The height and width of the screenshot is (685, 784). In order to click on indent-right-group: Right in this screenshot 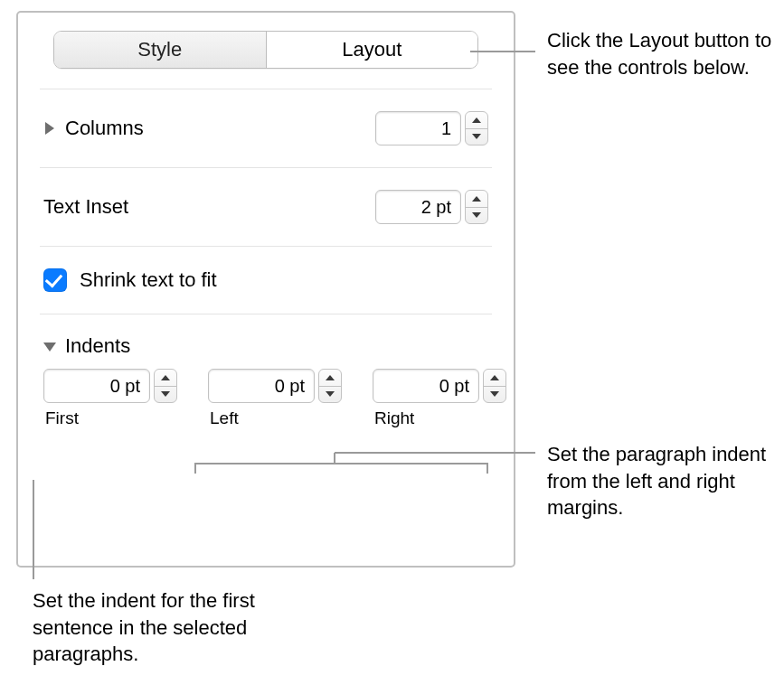, I will do `click(439, 399)`.